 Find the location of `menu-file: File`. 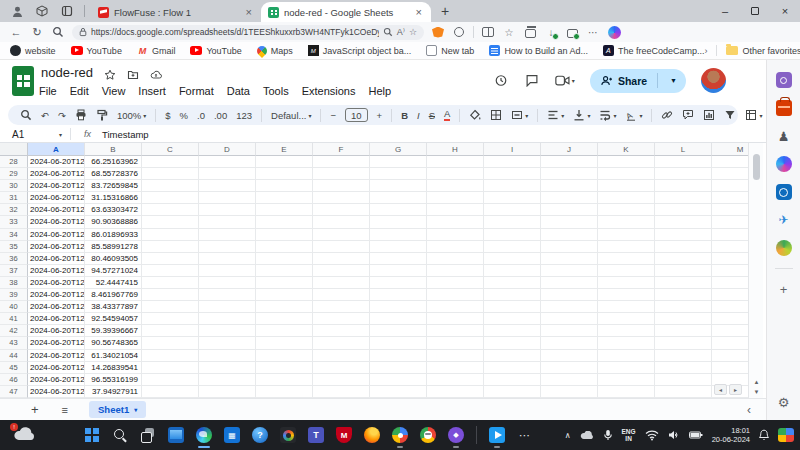

menu-file: File is located at coordinates (48, 91).